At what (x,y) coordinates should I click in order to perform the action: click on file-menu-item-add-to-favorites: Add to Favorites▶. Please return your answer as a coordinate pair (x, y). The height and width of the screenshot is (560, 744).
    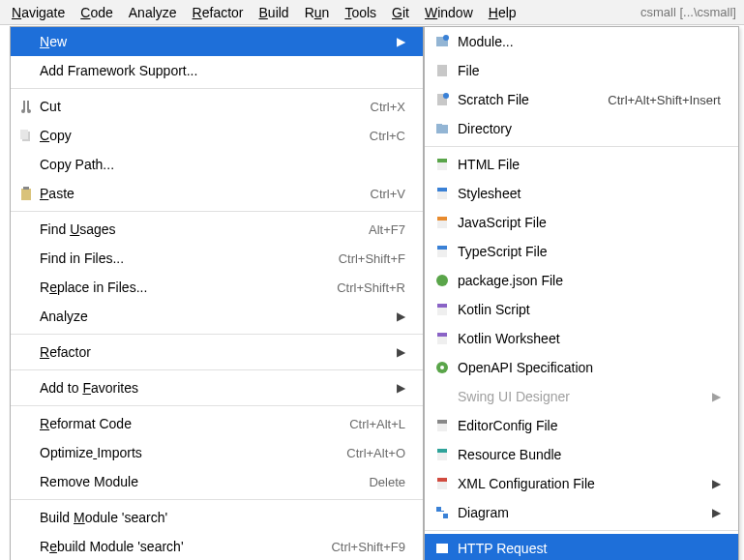
    Looking at the image, I should click on (217, 388).